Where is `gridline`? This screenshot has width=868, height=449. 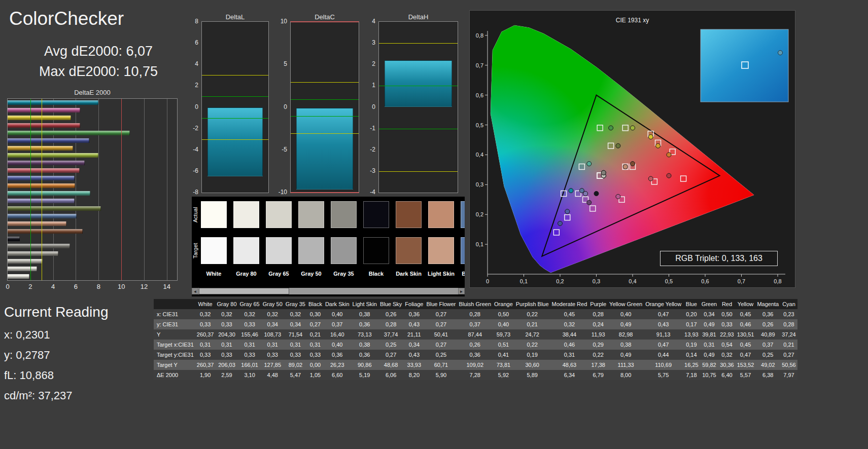 gridline is located at coordinates (167, 190).